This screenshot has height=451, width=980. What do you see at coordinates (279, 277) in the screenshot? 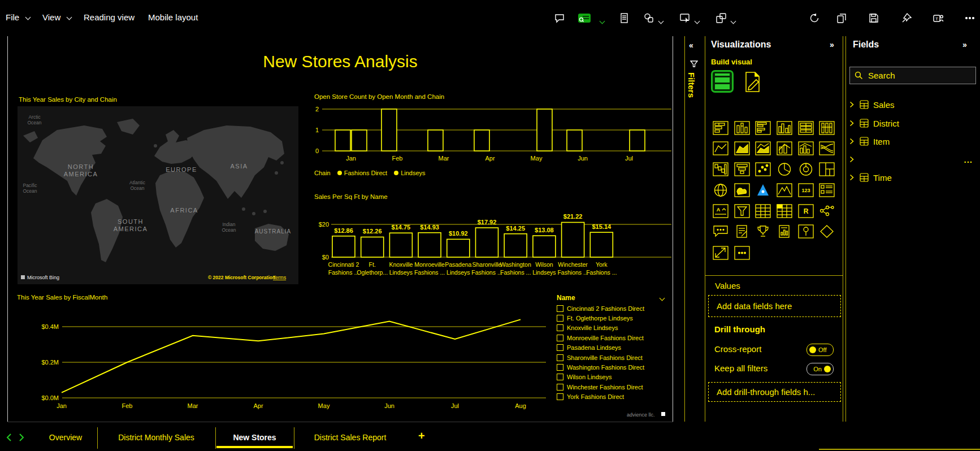
I see `map-terms-link: Terms` at bounding box center [279, 277].